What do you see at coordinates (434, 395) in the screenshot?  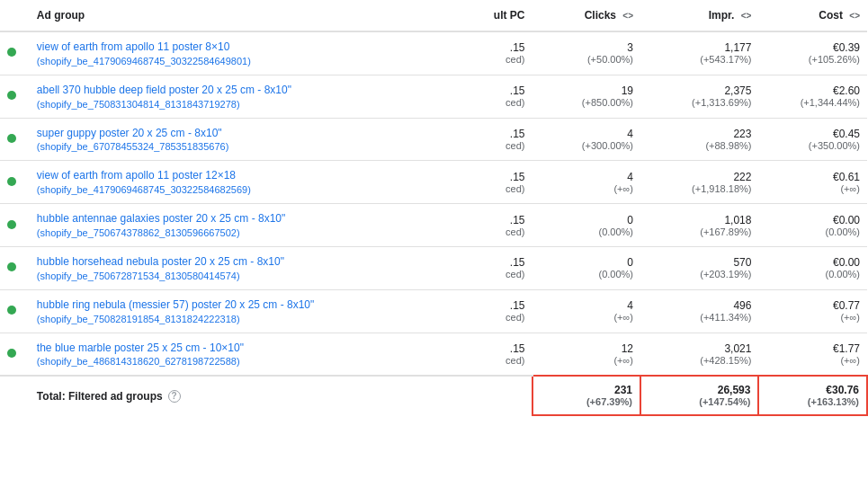 I see `total-row: Total: Filtered ad groups ? 231 (+67.39%…` at bounding box center [434, 395].